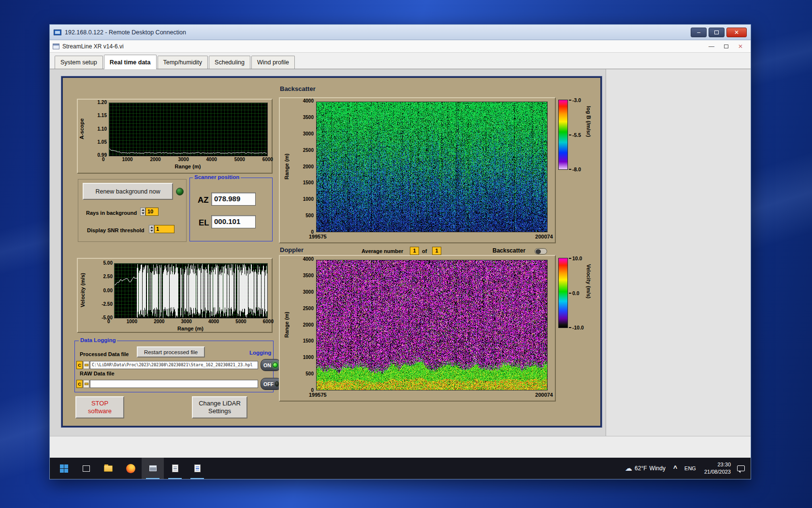 The width and height of the screenshot is (812, 508). I want to click on file-explorer-button, so click(108, 468).